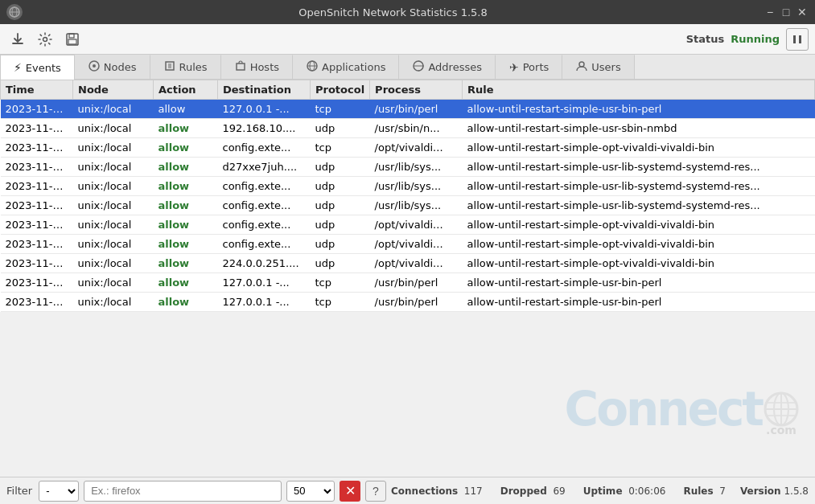  I want to click on app-icon, so click(14, 12).